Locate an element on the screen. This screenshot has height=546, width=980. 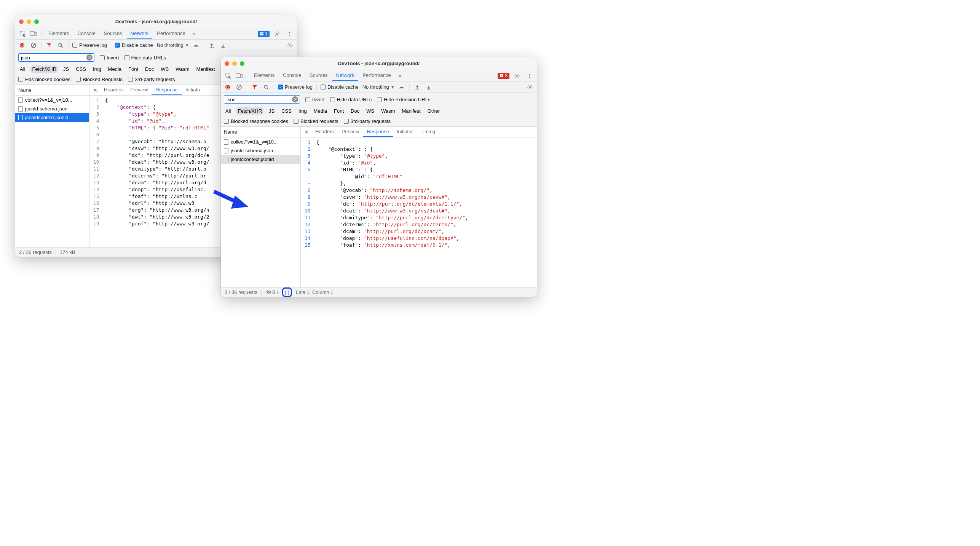
type-filter-doc: Doc is located at coordinates (149, 69).